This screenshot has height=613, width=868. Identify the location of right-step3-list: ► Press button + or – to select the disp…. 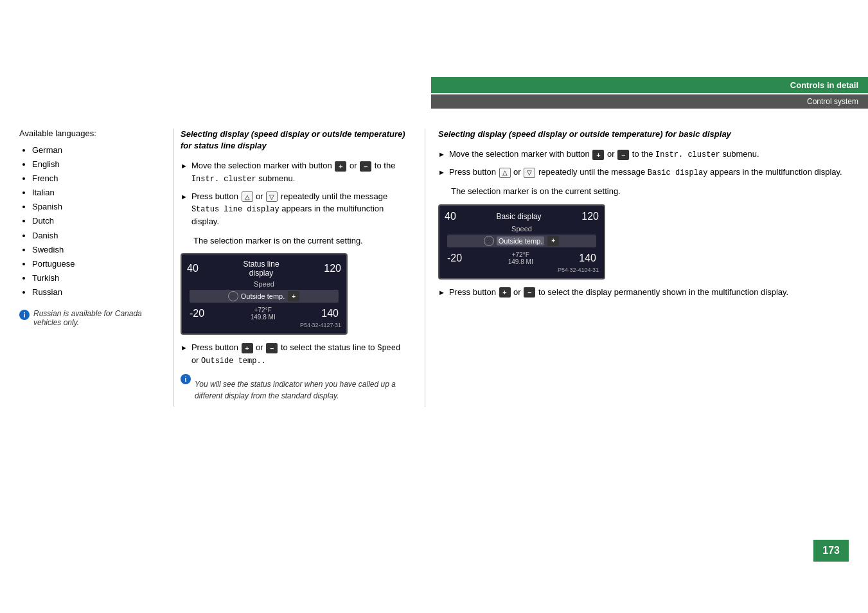
(644, 292).